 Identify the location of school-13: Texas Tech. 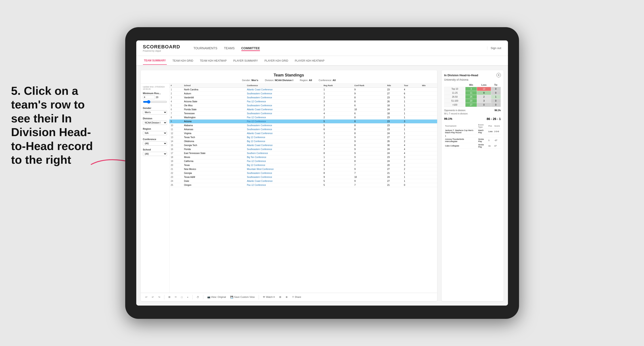
(214, 137).